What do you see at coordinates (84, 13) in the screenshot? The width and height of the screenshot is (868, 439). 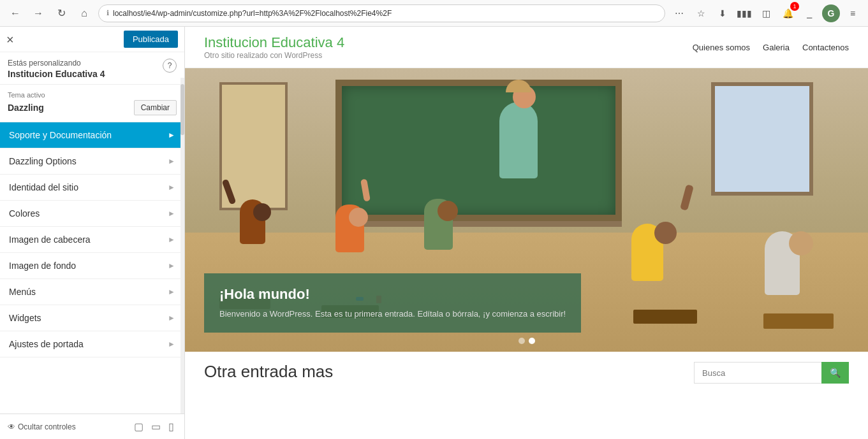 I see `home-button: ⌂` at bounding box center [84, 13].